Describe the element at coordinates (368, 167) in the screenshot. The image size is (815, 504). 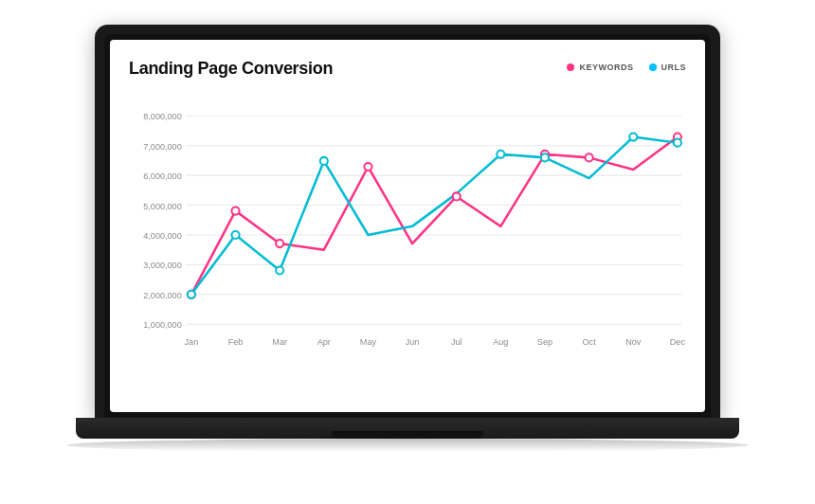
I see `kw-point-may` at that location.